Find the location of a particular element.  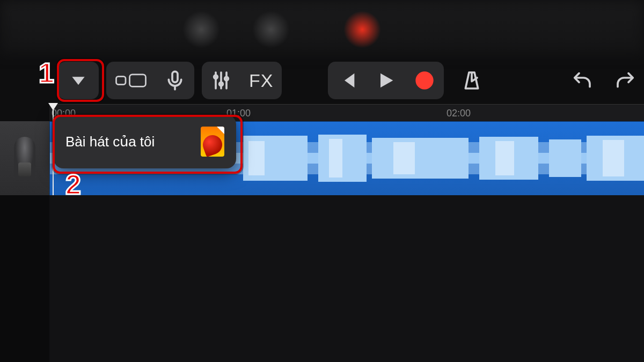

fx-tools-group: FX is located at coordinates (241, 80).